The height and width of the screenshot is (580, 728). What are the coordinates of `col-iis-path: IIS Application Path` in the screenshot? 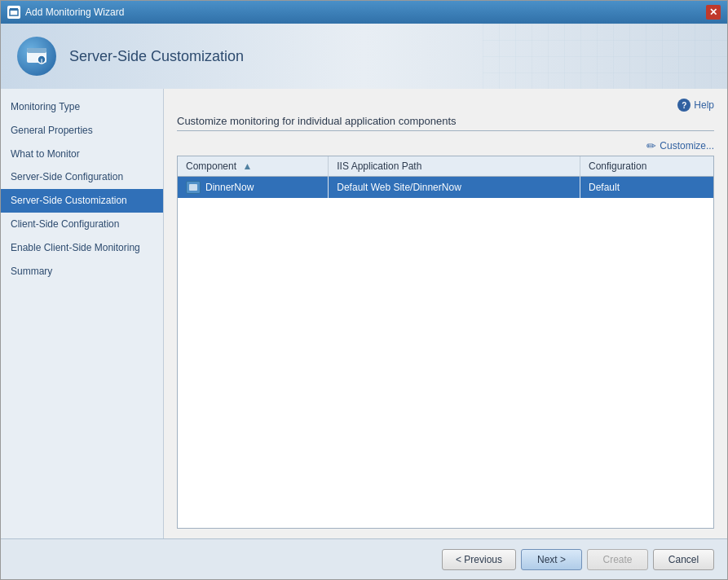 It's located at (455, 166).